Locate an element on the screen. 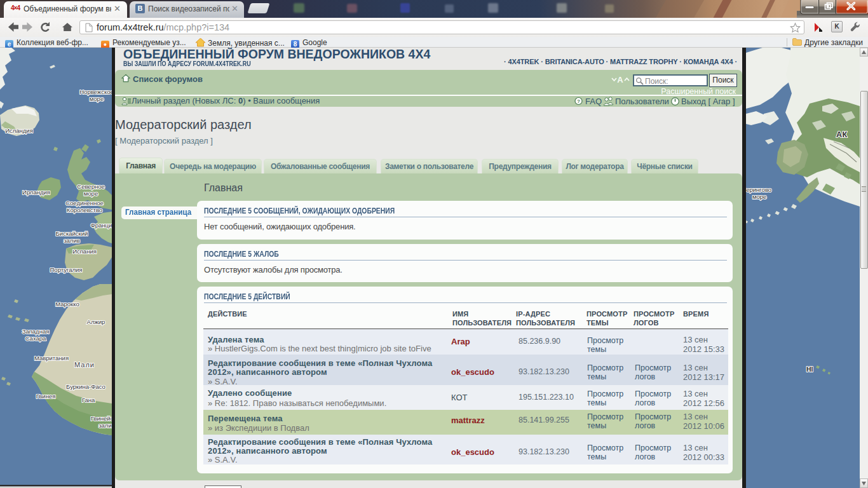 This screenshot has height=488, width=868. svg-text: Северное is located at coordinates (90, 187).